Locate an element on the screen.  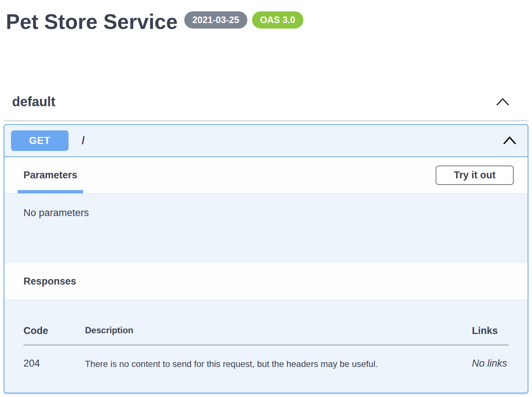
tab-parameters: Parameters is located at coordinates (51, 175).